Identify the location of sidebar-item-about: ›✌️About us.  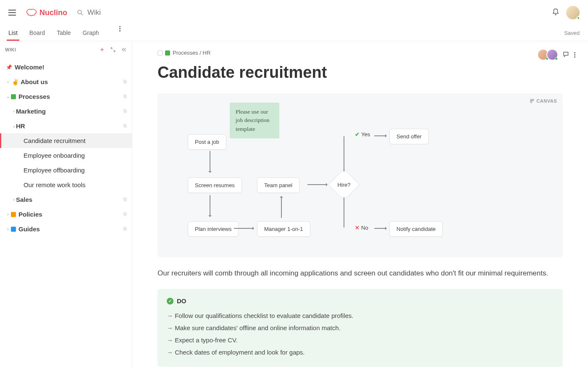
(66, 82).